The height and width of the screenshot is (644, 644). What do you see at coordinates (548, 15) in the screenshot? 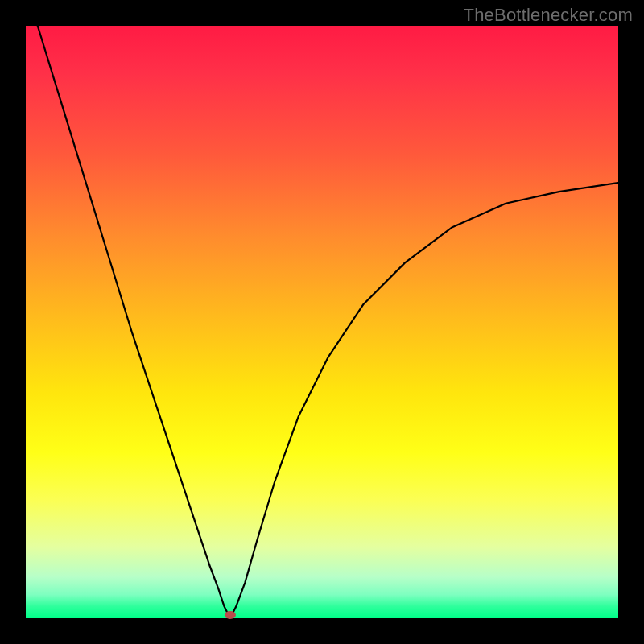
I see `watermark-text: TheBottlenecker.com` at bounding box center [548, 15].